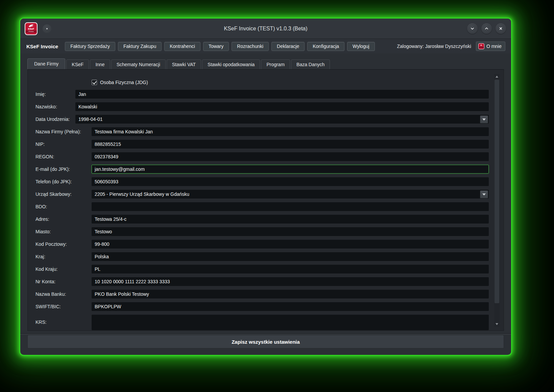 The width and height of the screenshot is (554, 392). I want to click on swift-bic-field: BPKOPLPW, so click(290, 307).